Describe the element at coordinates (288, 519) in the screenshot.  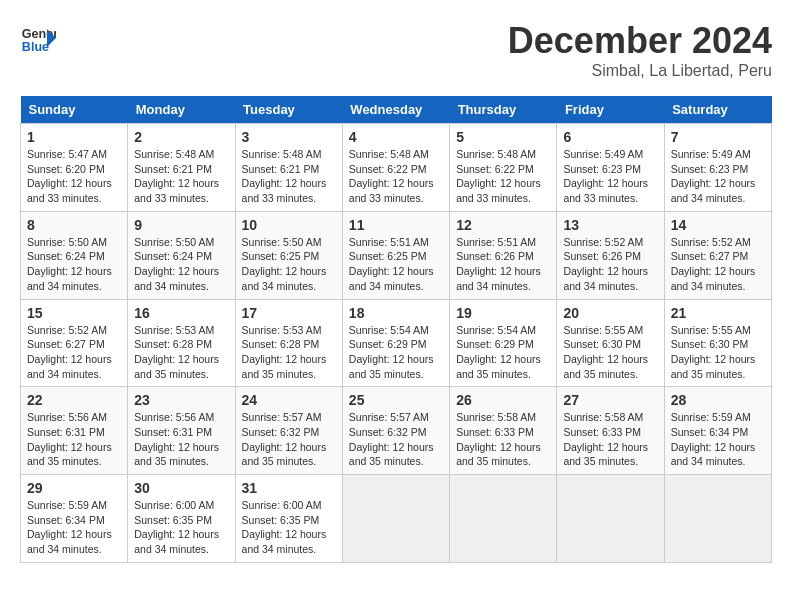
I see `table-row: 31Sunrise: 6:00 AM Sunset: 6:35 PM Dayli…` at that location.